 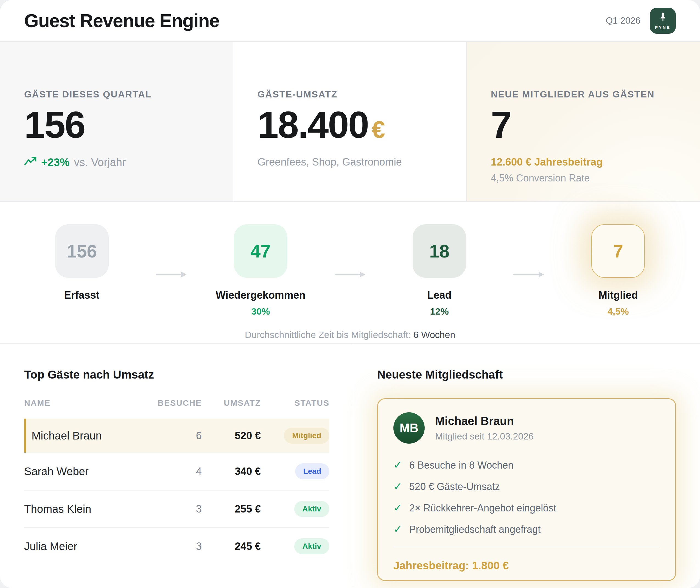 I want to click on funnel-box: 47, so click(x=261, y=251).